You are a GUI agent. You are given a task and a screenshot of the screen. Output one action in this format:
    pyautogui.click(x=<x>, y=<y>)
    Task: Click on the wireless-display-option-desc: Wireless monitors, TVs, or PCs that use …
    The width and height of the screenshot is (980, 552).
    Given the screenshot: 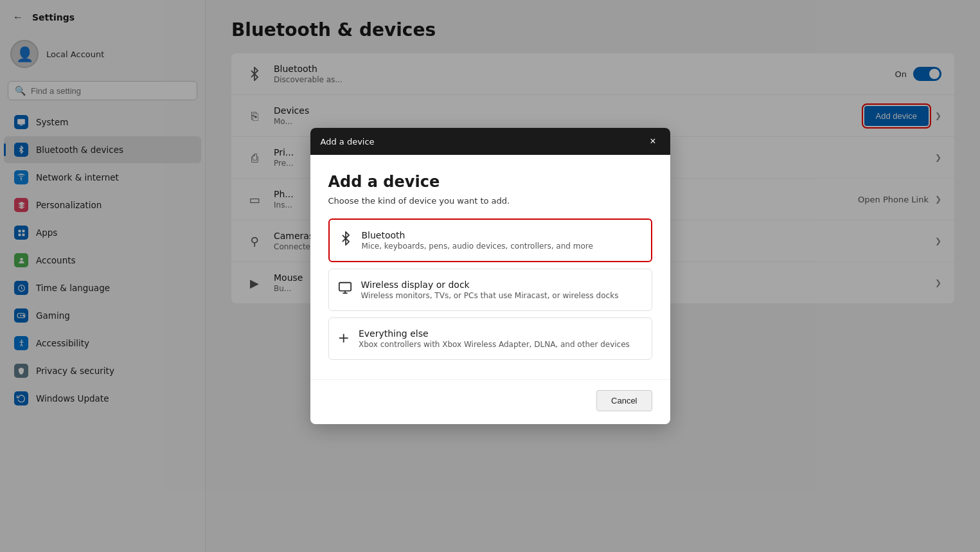 What is the action you would take?
    pyautogui.click(x=490, y=296)
    